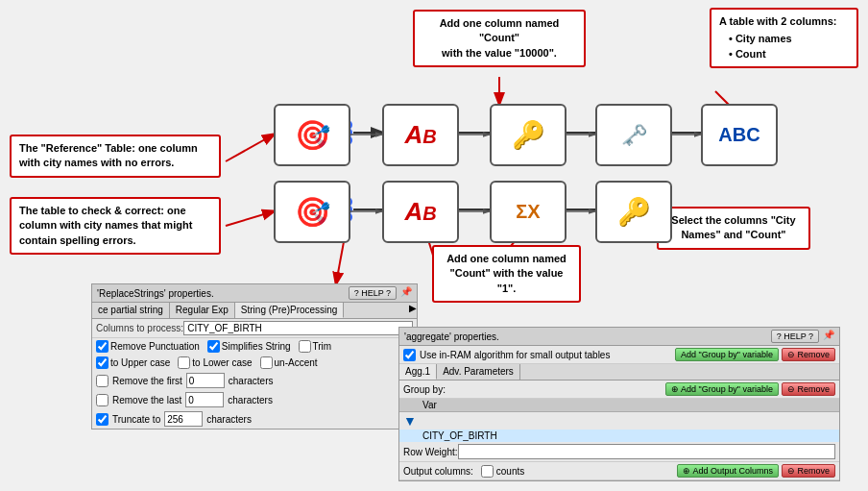  What do you see at coordinates (739, 135) in the screenshot?
I see `node-row1-5: ABC` at bounding box center [739, 135].